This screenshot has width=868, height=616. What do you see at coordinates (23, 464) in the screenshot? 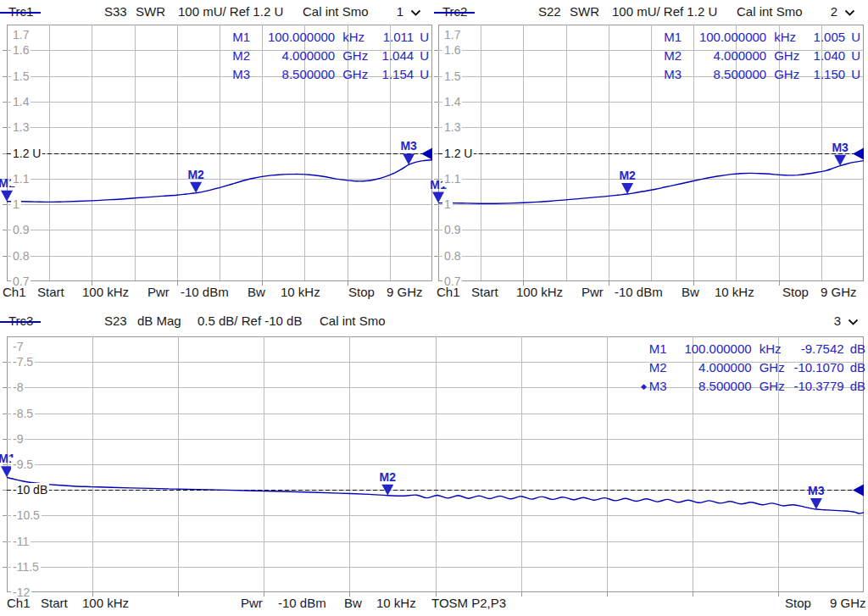
I see `y-axis-label: -9.5` at bounding box center [23, 464].